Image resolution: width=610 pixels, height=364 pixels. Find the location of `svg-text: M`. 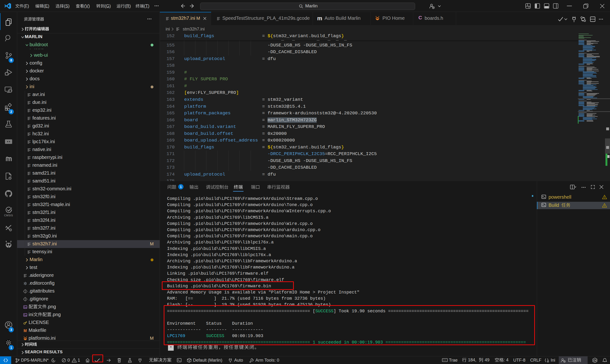

svg-text: M is located at coordinates (25, 331).